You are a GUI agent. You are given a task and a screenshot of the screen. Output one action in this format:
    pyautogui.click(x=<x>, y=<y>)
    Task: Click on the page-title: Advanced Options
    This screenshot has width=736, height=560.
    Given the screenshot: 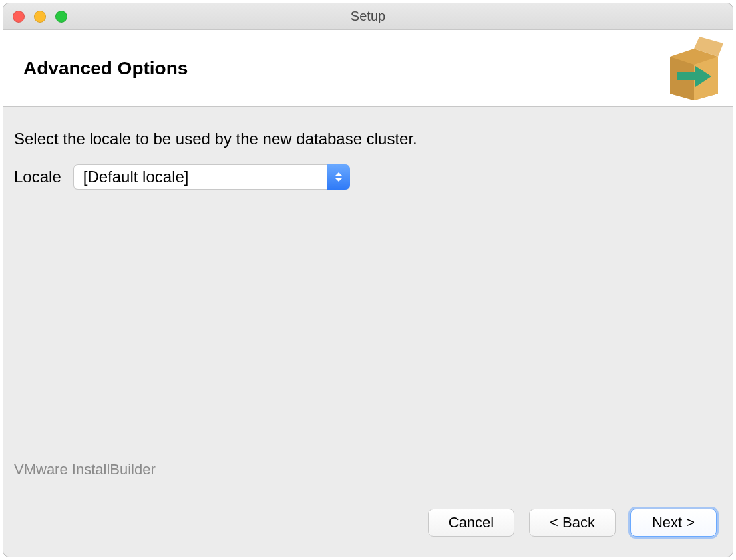 What is the action you would take?
    pyautogui.click(x=105, y=69)
    